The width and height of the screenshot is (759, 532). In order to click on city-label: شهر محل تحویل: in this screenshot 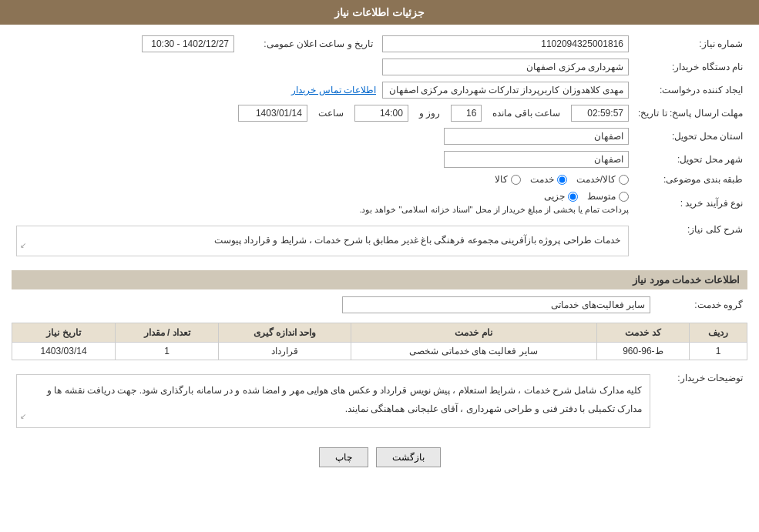, I will do `click(690, 159)`.